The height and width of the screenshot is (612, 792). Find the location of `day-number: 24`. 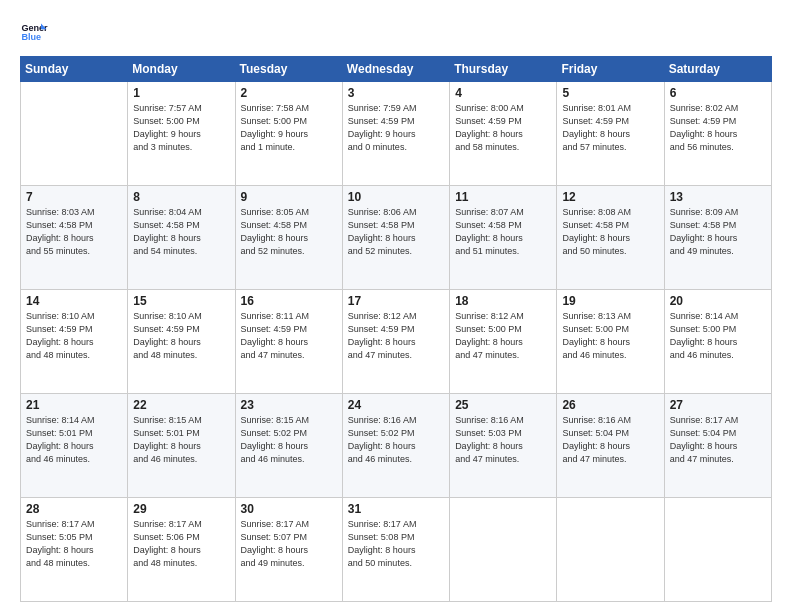

day-number: 24 is located at coordinates (396, 405).